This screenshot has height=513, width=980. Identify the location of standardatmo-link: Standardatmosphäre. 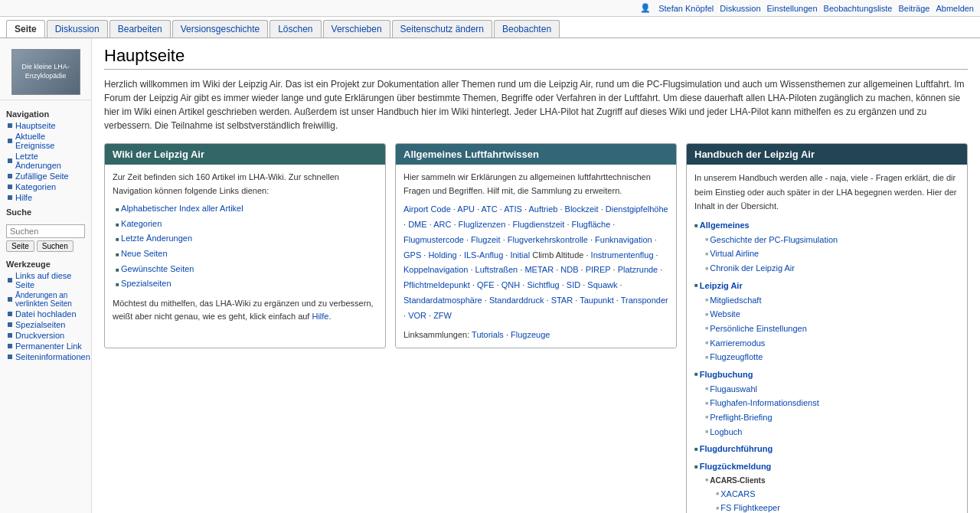
(443, 300).